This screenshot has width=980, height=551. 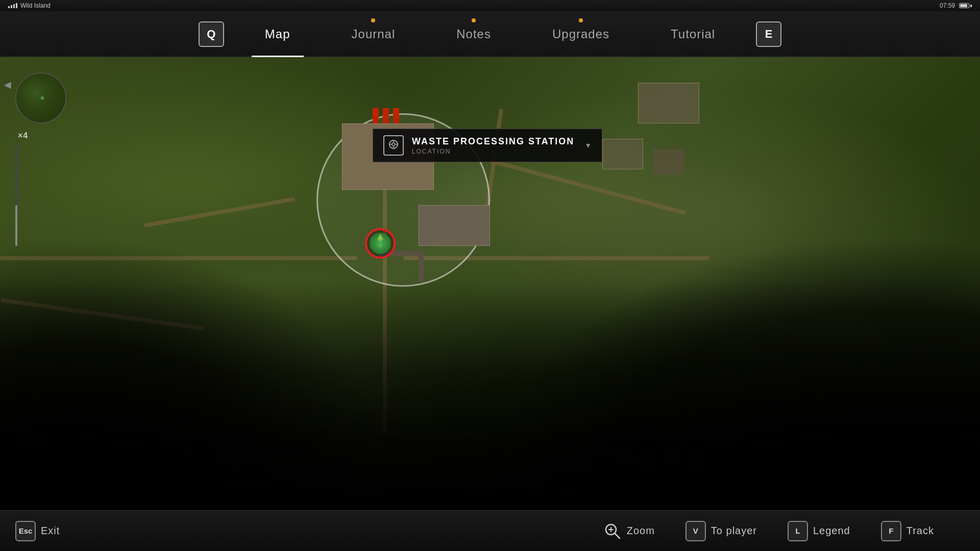 I want to click on notes-dot, so click(x=474, y=20).